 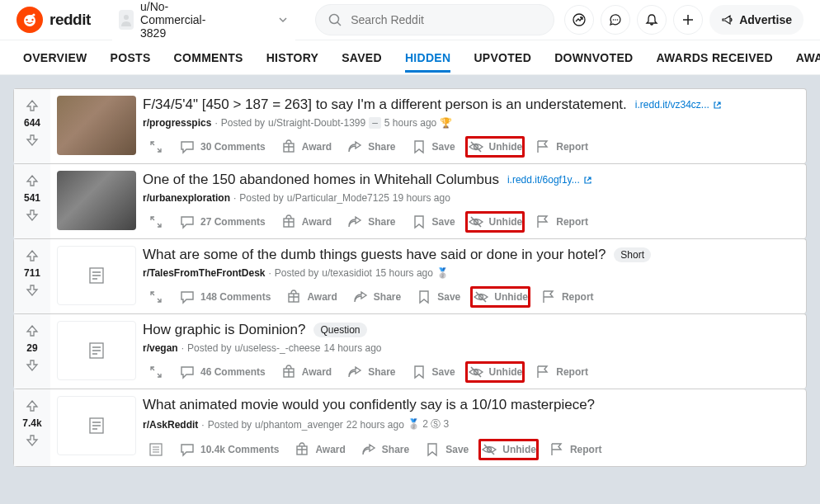 I want to click on comments-button: 30 Comments, so click(x=223, y=147).